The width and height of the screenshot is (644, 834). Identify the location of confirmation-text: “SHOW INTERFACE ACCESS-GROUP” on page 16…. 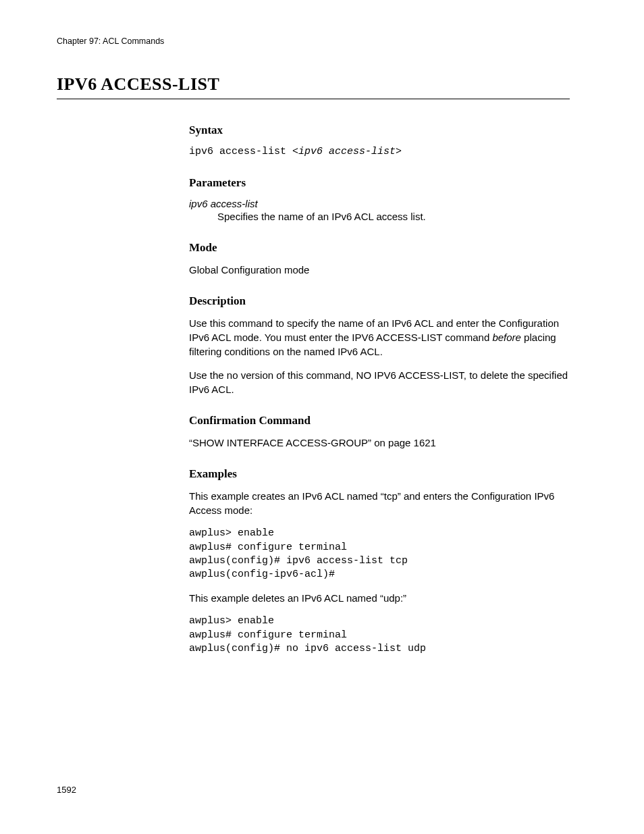
(379, 443).